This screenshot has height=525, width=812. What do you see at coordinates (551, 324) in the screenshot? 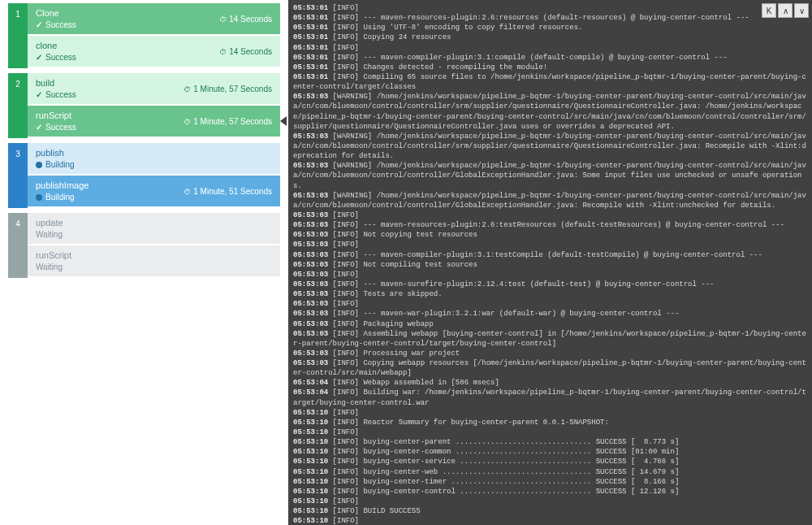
I see `log-line: 05:53:03 [INFO] Packaging webapp` at bounding box center [551, 324].